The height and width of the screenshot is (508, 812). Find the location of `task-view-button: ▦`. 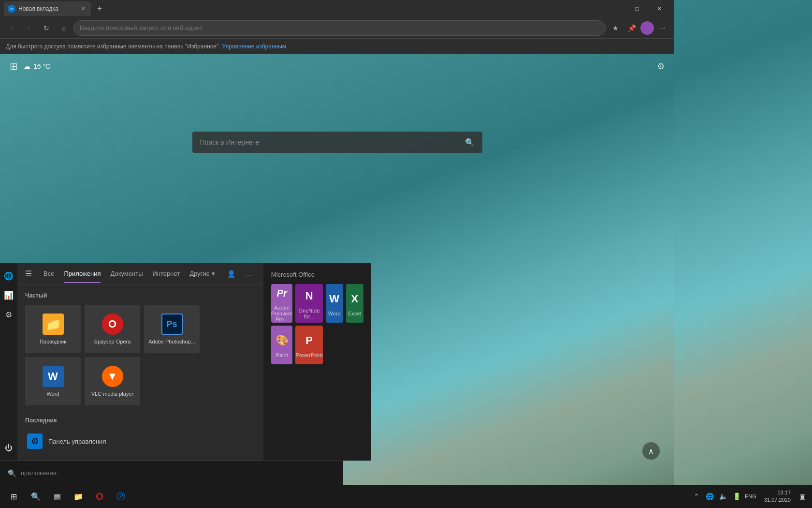

task-view-button: ▦ is located at coordinates (57, 496).